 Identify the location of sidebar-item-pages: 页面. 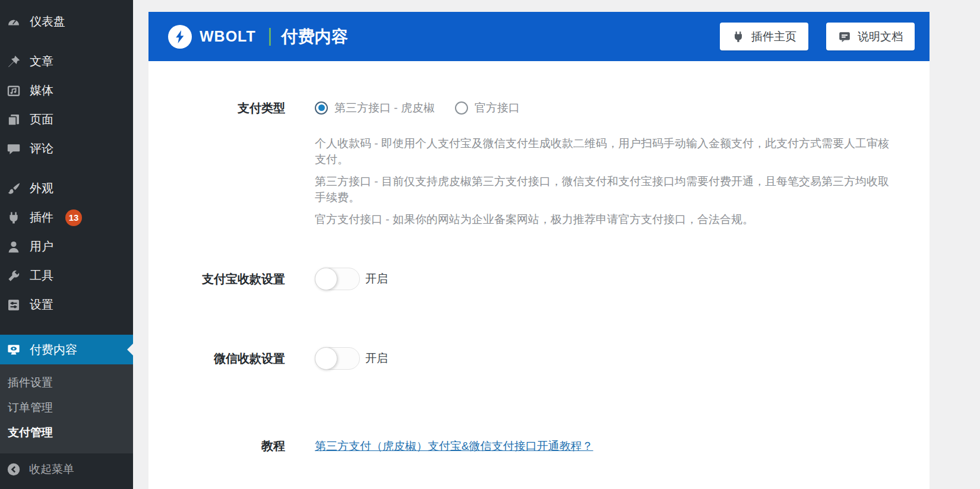
(67, 120).